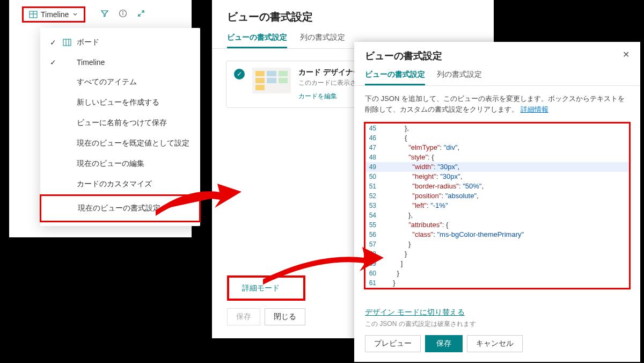 The height and width of the screenshot is (363, 644). I want to click on chevron-down-icon, so click(75, 14).